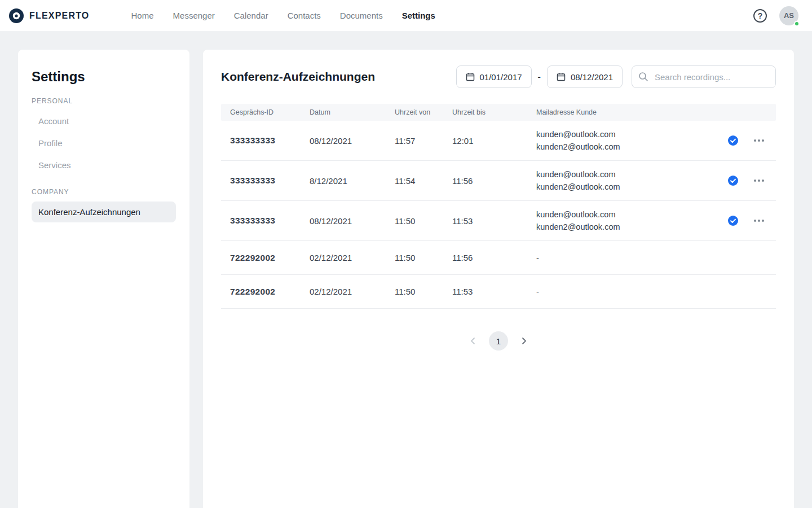  Describe the element at coordinates (643, 78) in the screenshot. I see `search-icon` at that location.